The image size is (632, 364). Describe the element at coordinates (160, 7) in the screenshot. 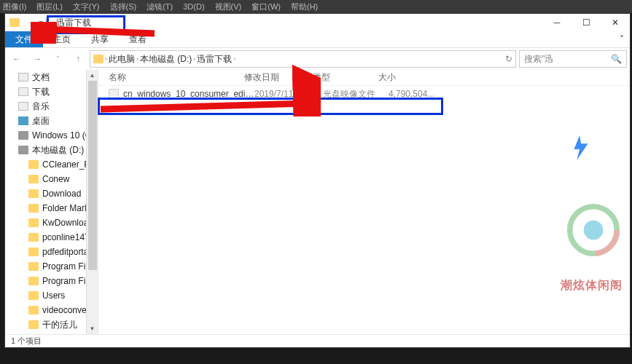

I see `menu-filter: 滤镜(T)` at that location.